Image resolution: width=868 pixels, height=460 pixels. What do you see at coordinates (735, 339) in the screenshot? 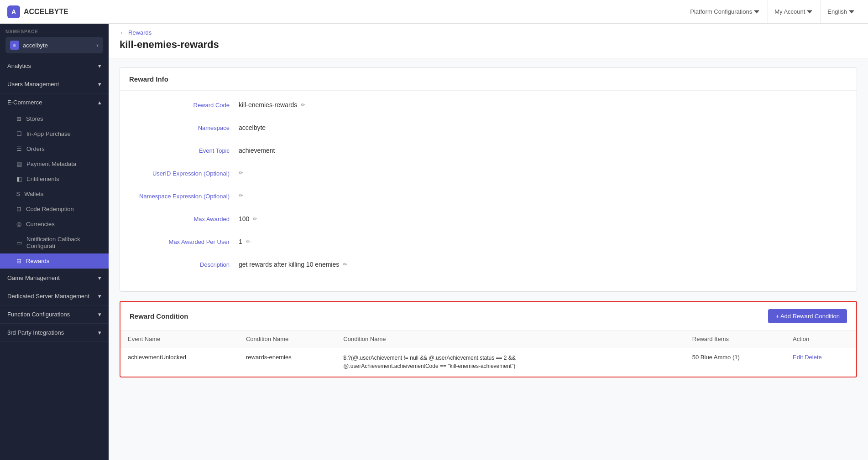
I see `col-reward-items: Reward Items` at bounding box center [735, 339].